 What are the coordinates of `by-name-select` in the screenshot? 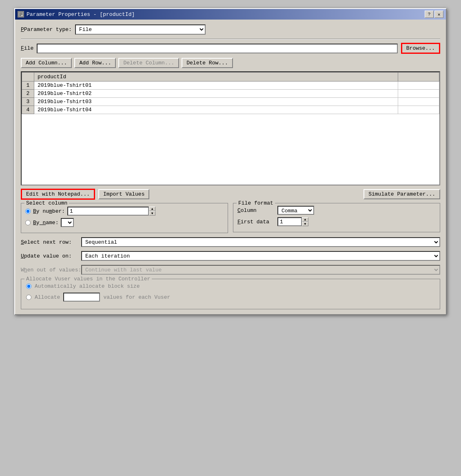 It's located at (67, 223).